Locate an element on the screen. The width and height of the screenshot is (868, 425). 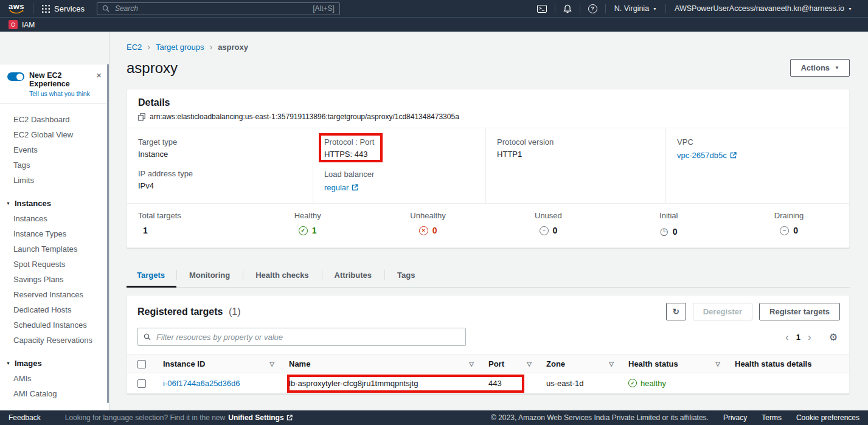
next-page-button: › is located at coordinates (810, 337).